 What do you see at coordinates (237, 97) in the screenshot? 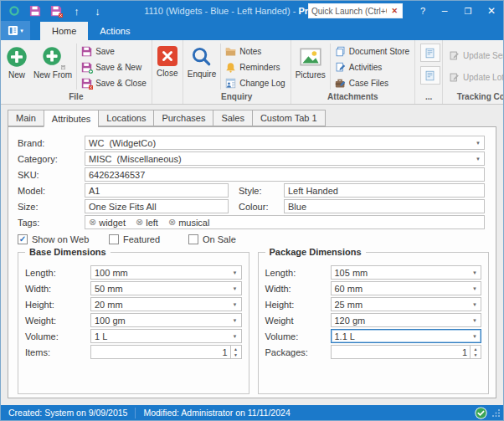
I see `group-label-enquiry: Enquiry` at bounding box center [237, 97].